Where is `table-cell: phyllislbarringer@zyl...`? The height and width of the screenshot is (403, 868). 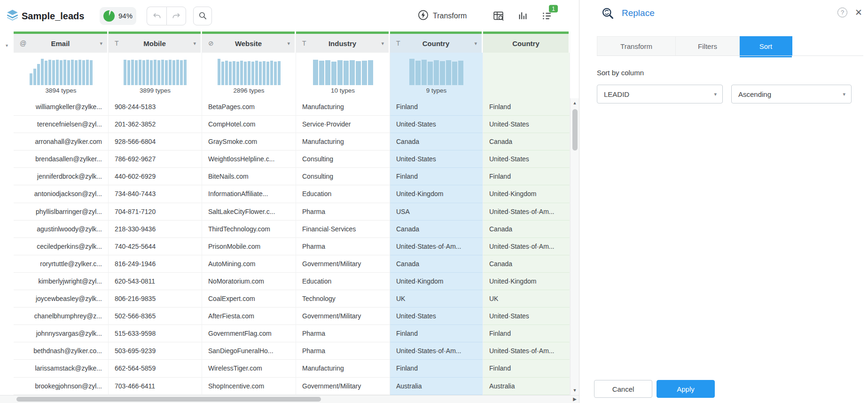 table-cell: phyllislbarringer@zyl... is located at coordinates (61, 212).